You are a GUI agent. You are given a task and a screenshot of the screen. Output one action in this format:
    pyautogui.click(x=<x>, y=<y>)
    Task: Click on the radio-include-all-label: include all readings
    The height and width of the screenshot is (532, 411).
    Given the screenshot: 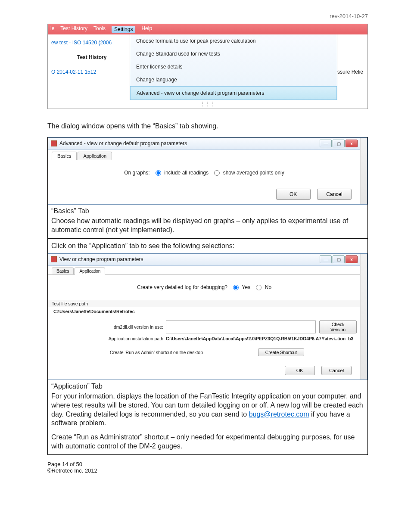 What is the action you would take?
    pyautogui.click(x=186, y=173)
    